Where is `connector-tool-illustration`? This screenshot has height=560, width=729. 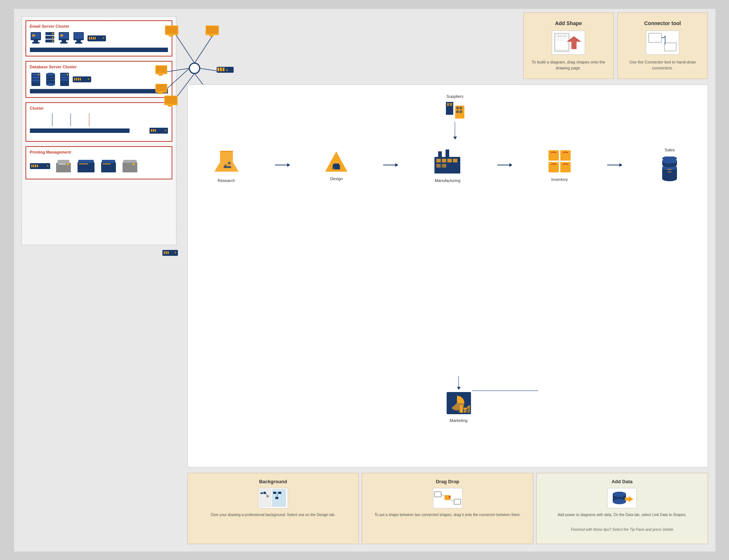 connector-tool-illustration is located at coordinates (663, 43).